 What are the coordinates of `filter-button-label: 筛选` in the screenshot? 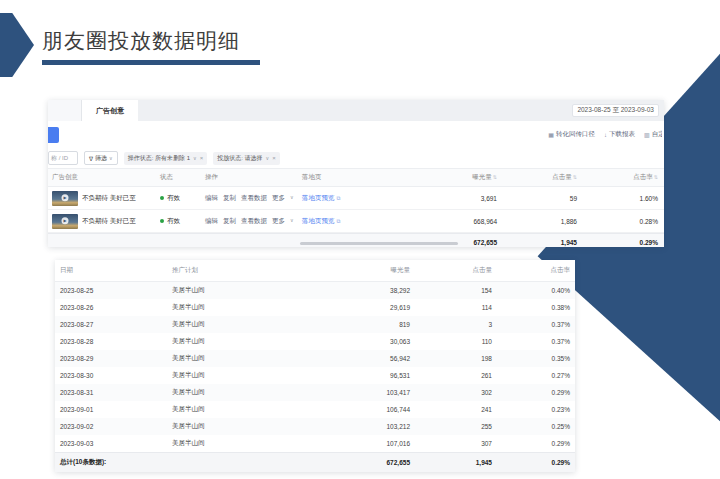 It's located at (101, 158).